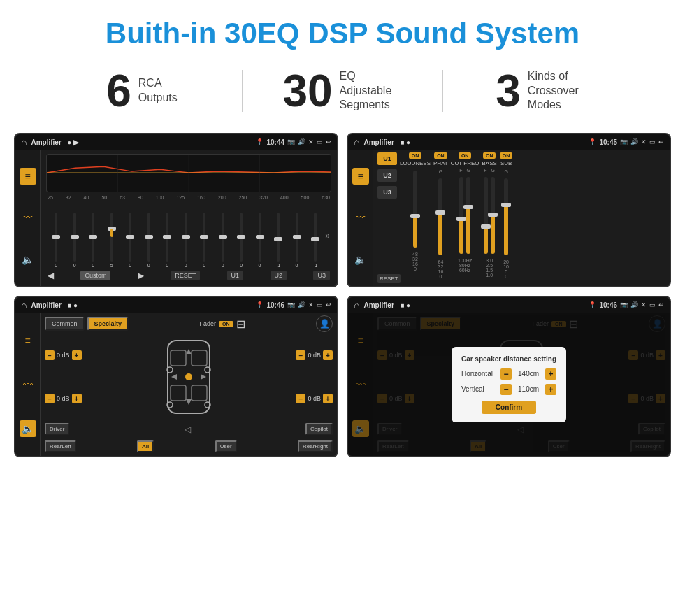  What do you see at coordinates (222, 241) in the screenshot?
I see `eq-slider-9: 0` at bounding box center [222, 241].